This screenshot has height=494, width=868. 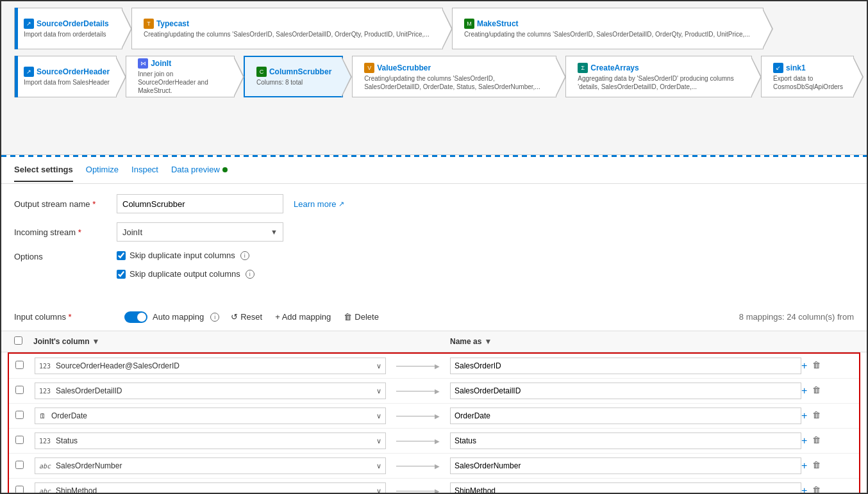 I want to click on node-column-scrubber: C ColumnScrubber Columns: 8 total, so click(x=294, y=77).